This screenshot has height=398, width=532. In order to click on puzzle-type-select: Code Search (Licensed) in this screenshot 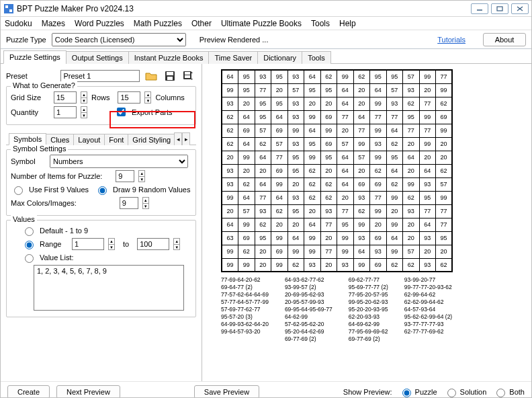, I will do `click(119, 40)`.